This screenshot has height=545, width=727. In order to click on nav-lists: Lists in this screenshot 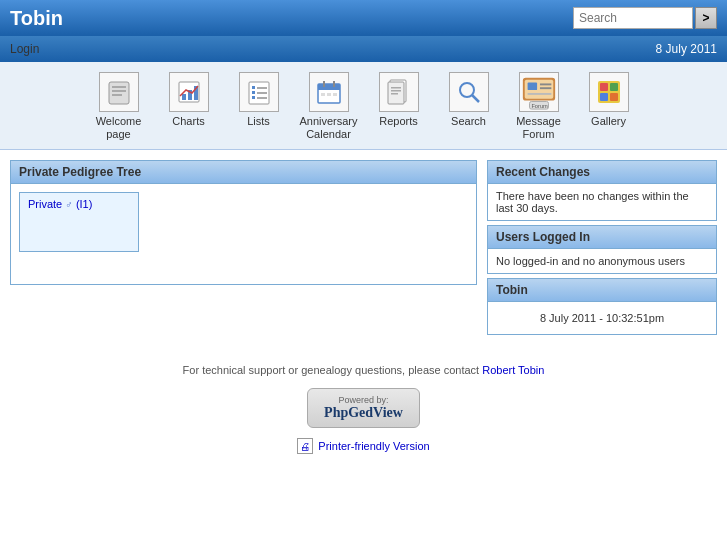, I will do `click(259, 100)`.